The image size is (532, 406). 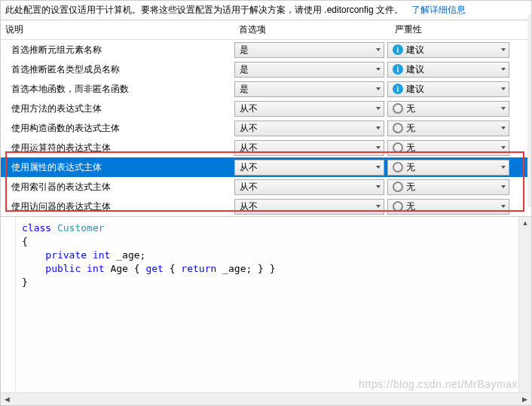 I want to click on row-description: 首选推断匿名类型成员名称, so click(x=118, y=69).